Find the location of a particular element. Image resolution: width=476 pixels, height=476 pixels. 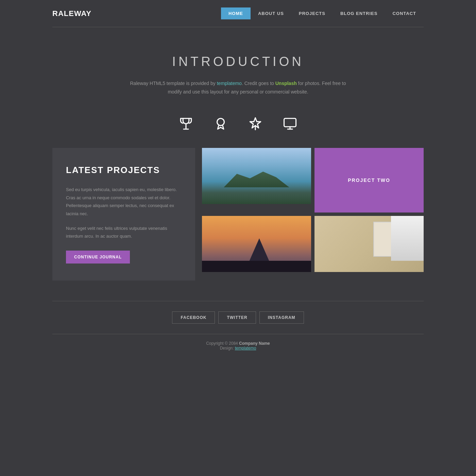

intro-section: INTRODUCTION Raleway HTML5 template is p… is located at coordinates (238, 72).